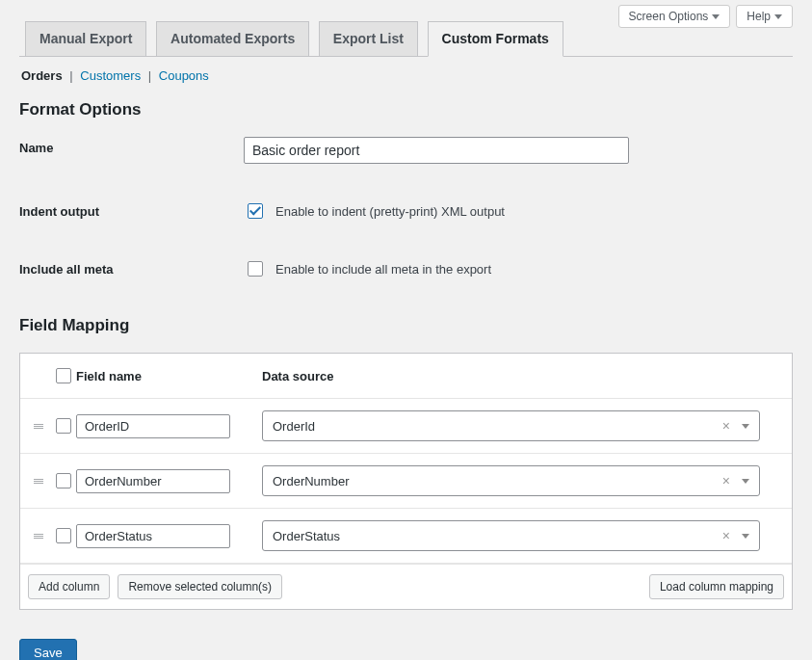 The width and height of the screenshot is (812, 660). What do you see at coordinates (131, 268) in the screenshot?
I see `meta-label: Include all meta` at bounding box center [131, 268].